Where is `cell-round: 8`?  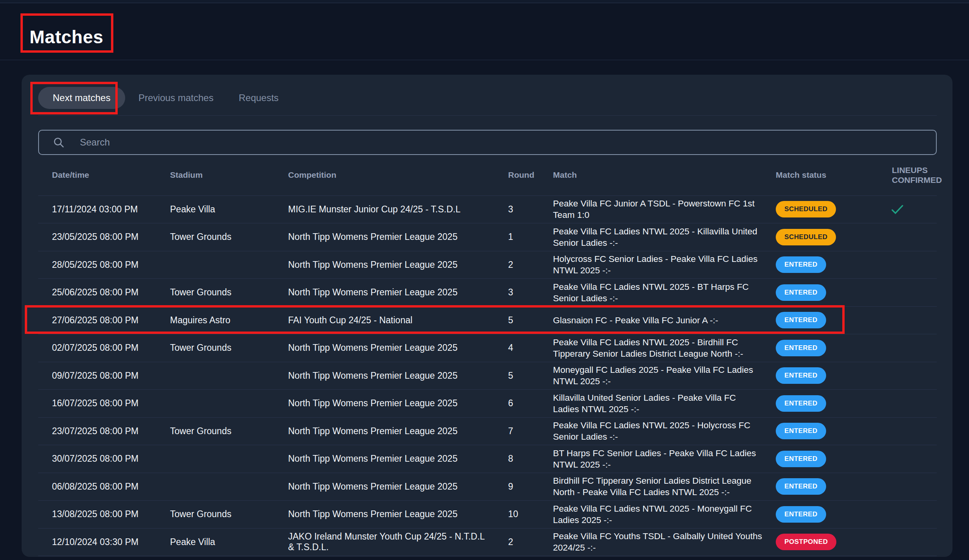
cell-round: 8 is located at coordinates (516, 459).